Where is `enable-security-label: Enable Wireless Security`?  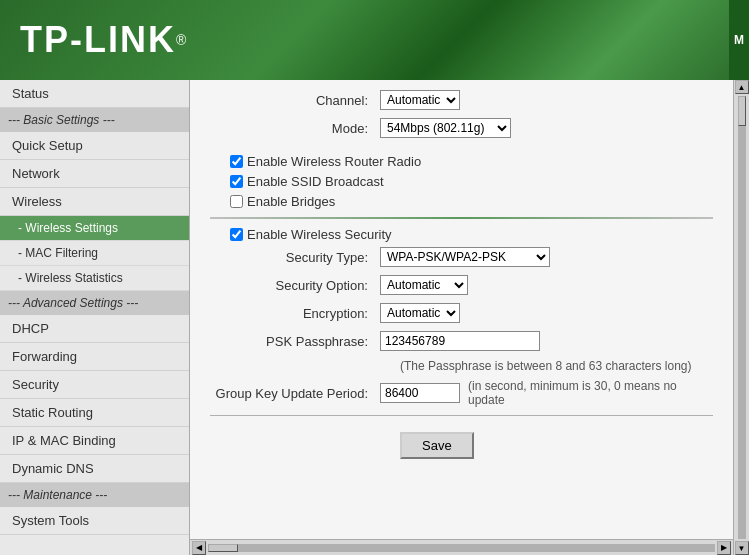 enable-security-label: Enable Wireless Security is located at coordinates (320, 234).